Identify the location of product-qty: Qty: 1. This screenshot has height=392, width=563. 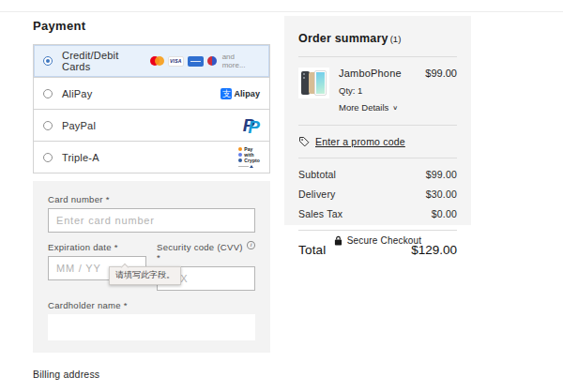
(398, 90).